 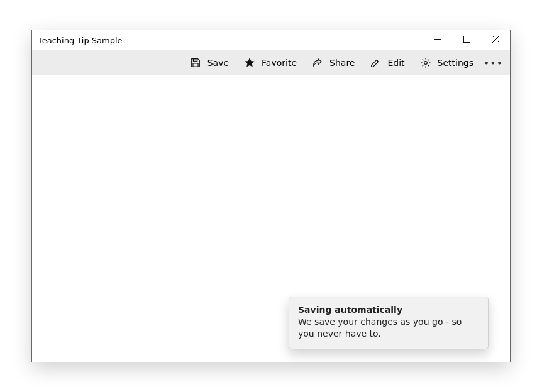 What do you see at coordinates (438, 40) in the screenshot?
I see `minimize-icon` at bounding box center [438, 40].